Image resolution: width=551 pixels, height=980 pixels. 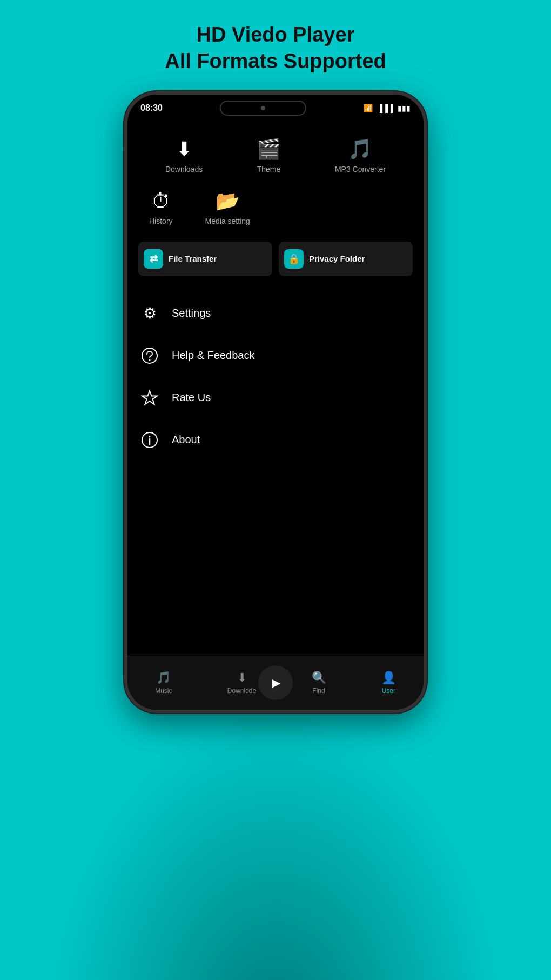 I want to click on nav-downlode-label: Downlode, so click(x=242, y=691).